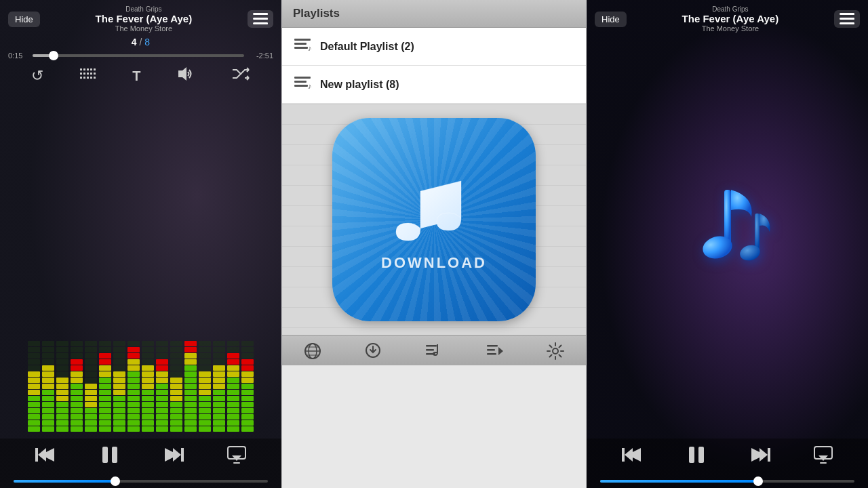 This screenshot has height=488, width=868. I want to click on hide-button-right: Hide, so click(610, 19).